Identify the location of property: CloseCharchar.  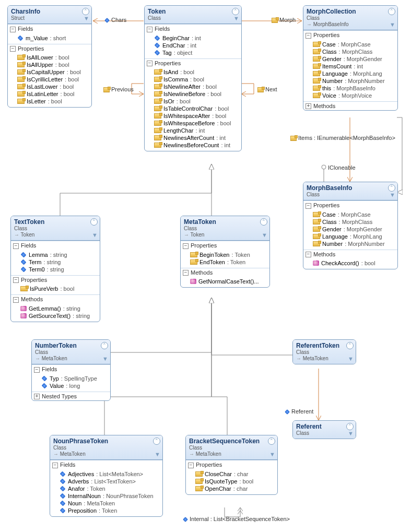
(236, 474).